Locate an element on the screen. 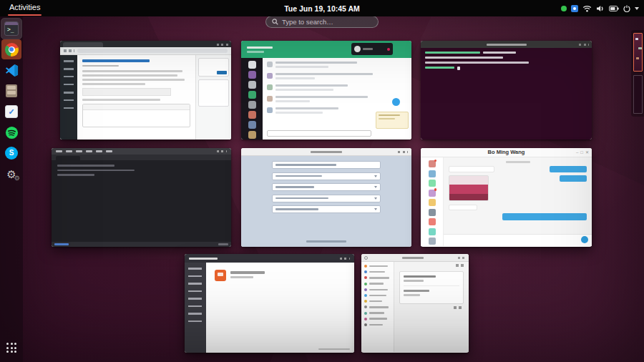 The height and width of the screenshot is (362, 644). chat-title: Bo Ming Wang is located at coordinates (507, 152).